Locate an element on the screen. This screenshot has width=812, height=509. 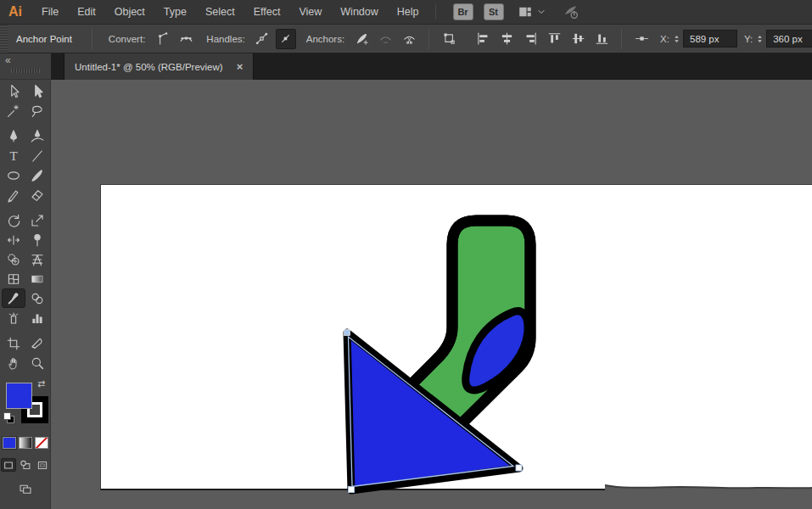
menu-item: Select is located at coordinates (221, 12).